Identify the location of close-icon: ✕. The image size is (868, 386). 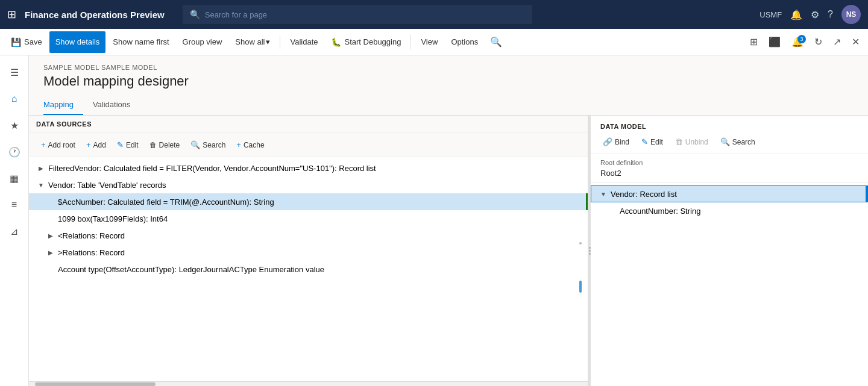
(856, 42).